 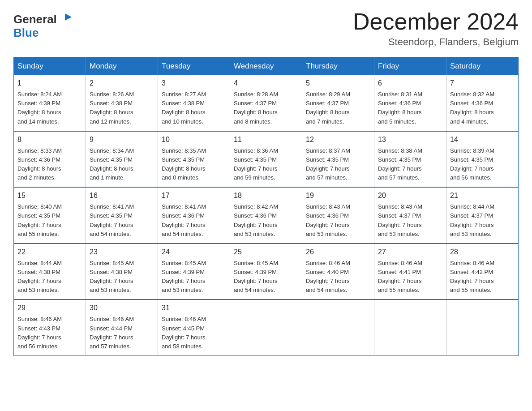 What do you see at coordinates (410, 165) in the screenshot?
I see `day-info: Sunrise: 8:38 AMSunset: 4:35 PMDaylight:…` at bounding box center [410, 165].